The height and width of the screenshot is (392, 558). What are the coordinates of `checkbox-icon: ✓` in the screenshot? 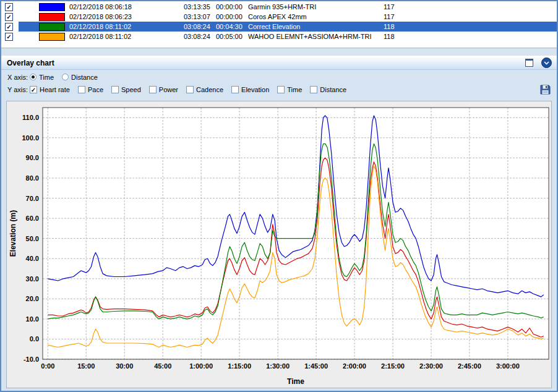 It's located at (33, 90).